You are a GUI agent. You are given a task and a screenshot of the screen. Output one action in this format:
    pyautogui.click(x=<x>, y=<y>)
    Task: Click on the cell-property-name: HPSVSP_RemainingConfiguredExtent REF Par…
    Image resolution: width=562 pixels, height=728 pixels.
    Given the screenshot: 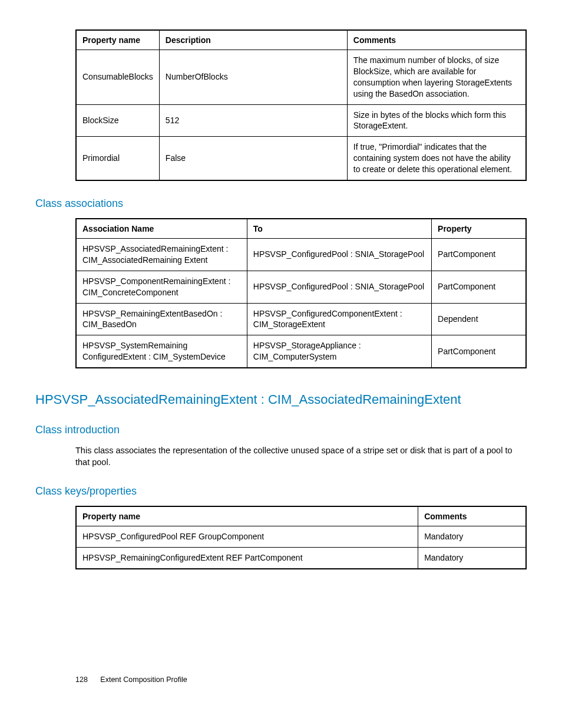 What is the action you would take?
    pyautogui.click(x=247, y=558)
    